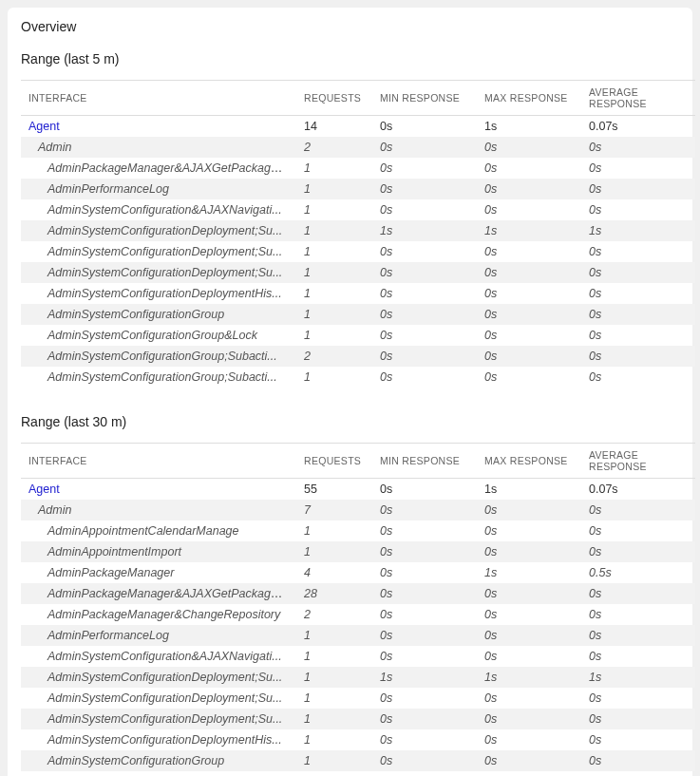  I want to click on table-row: AdminSystemConfigurationGroup10s0s0s, so click(358, 314).